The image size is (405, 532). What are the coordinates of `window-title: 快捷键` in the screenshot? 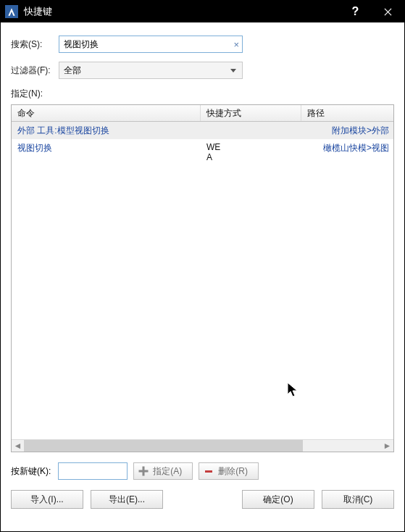 It's located at (38, 12).